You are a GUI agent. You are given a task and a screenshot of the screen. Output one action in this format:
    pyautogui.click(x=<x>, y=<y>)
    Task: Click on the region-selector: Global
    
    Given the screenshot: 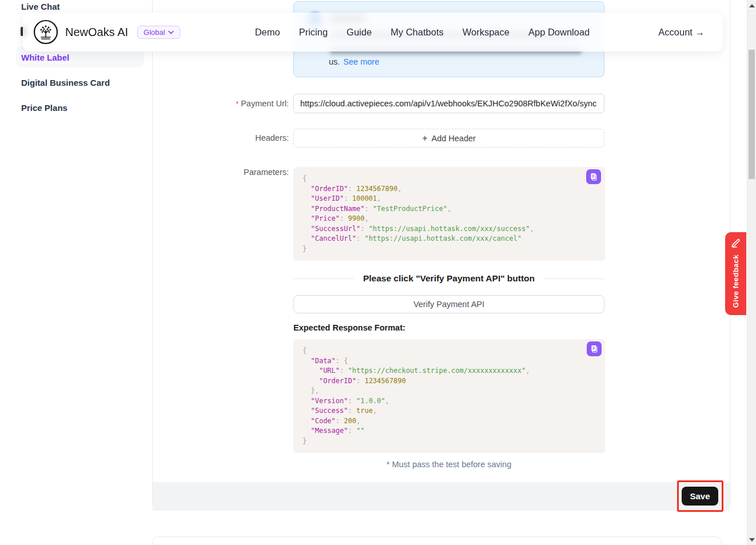 What is the action you would take?
    pyautogui.click(x=159, y=32)
    